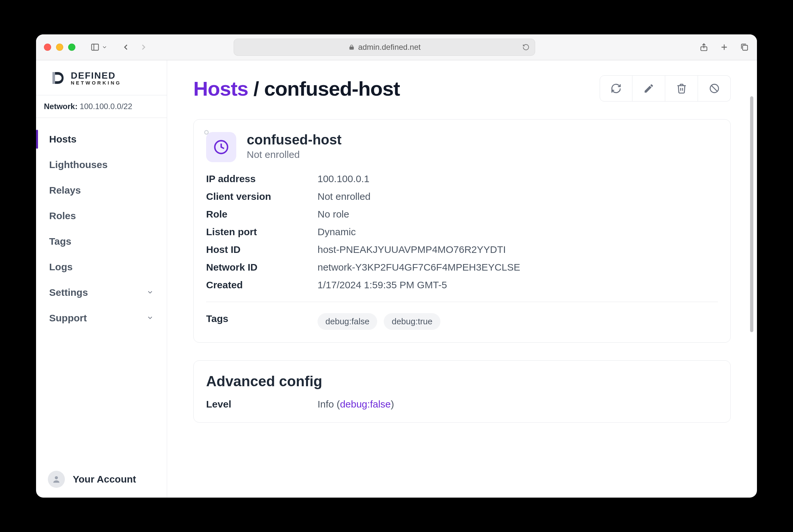  What do you see at coordinates (101, 292) in the screenshot?
I see `sidebar-item-settings: Settings` at bounding box center [101, 292].